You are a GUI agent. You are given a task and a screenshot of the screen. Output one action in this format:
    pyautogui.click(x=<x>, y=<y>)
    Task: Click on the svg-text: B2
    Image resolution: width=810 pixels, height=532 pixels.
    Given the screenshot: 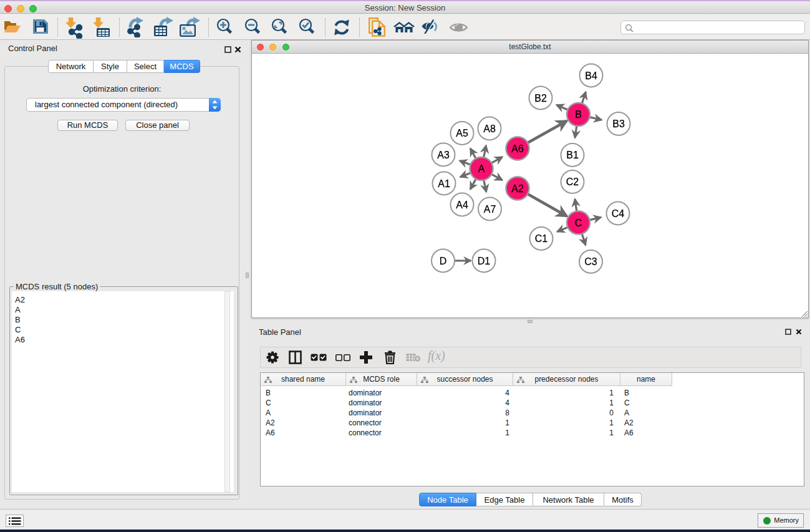 What is the action you would take?
    pyautogui.click(x=541, y=99)
    